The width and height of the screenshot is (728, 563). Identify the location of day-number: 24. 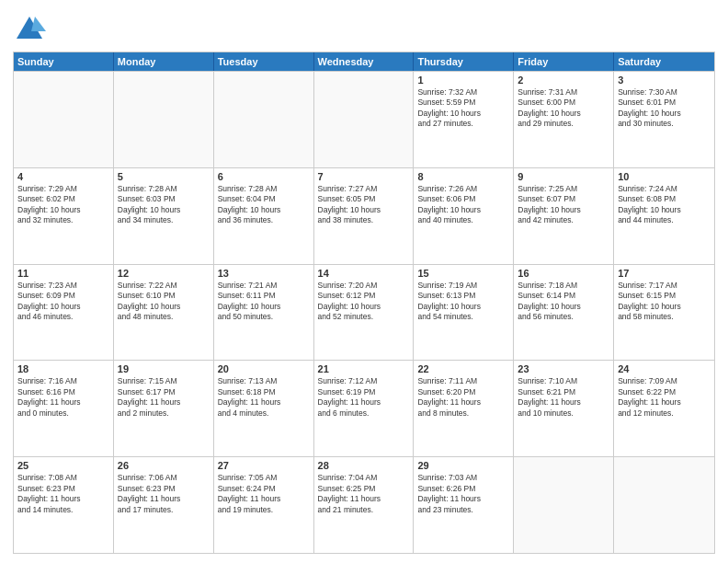
(664, 369).